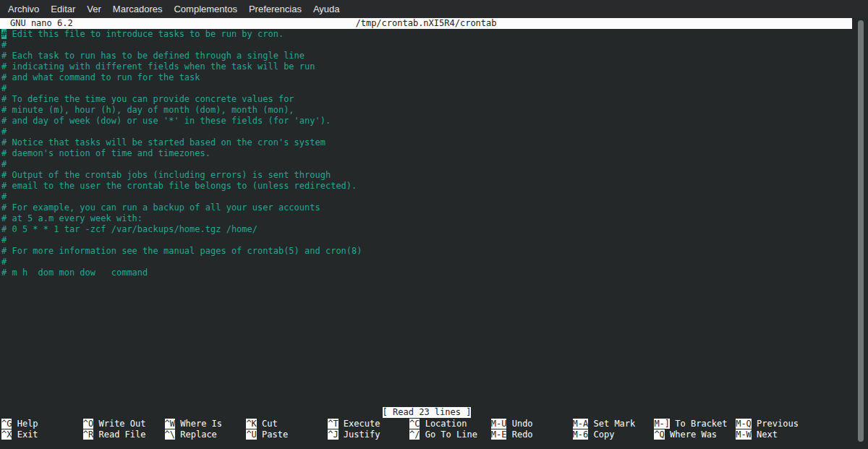  I want to click on shortcut-key: ^/, so click(414, 435).